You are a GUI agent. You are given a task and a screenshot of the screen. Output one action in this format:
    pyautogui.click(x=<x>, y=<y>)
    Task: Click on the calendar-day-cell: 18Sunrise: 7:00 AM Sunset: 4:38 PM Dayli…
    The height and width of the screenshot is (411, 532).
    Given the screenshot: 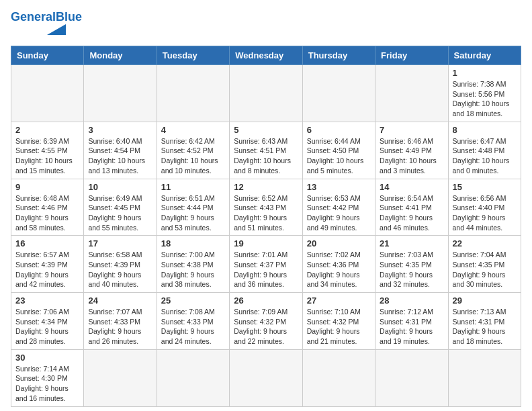 What is the action you would take?
    pyautogui.click(x=193, y=265)
    